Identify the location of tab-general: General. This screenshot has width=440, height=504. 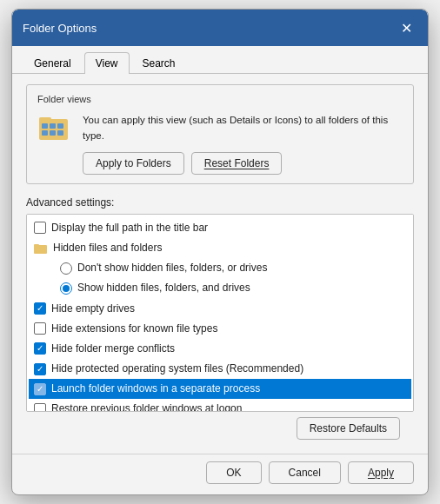
(52, 63).